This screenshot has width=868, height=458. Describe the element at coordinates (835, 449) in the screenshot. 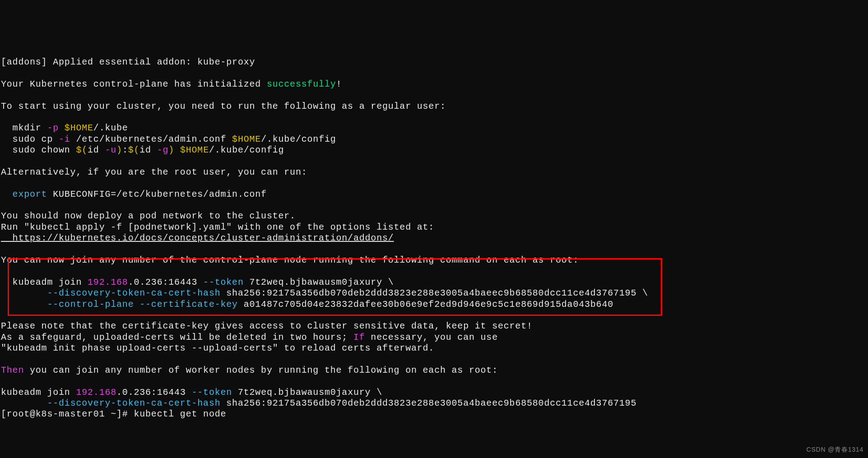

I see `watermark: CSDN @青春1314` at that location.